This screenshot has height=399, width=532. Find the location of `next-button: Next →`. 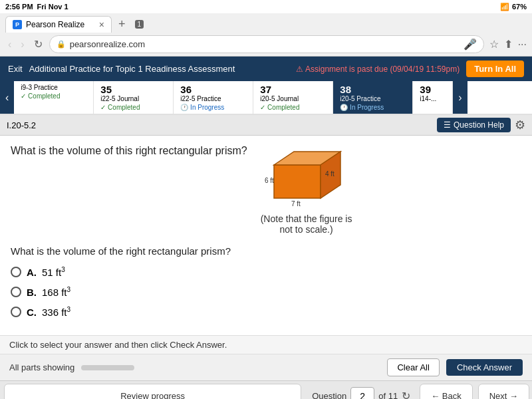

next-button: Next → is located at coordinates (504, 391).